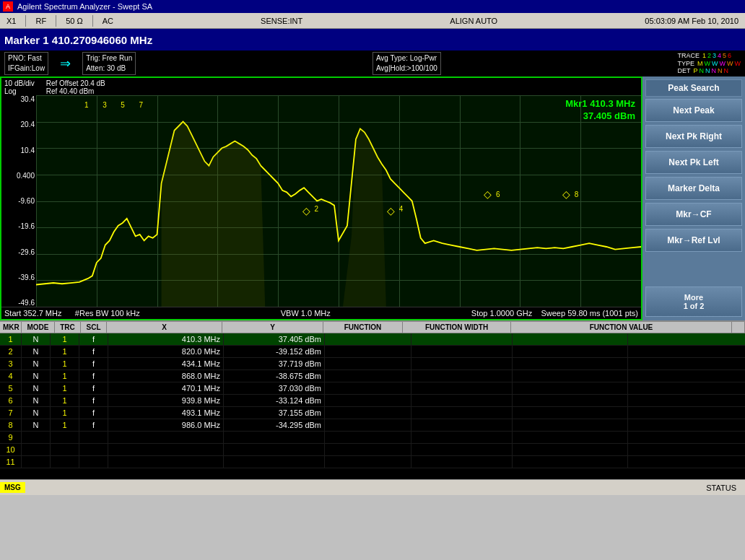  What do you see at coordinates (74, 21) in the screenshot?
I see `menu-50ohm: 50 Ω` at bounding box center [74, 21].